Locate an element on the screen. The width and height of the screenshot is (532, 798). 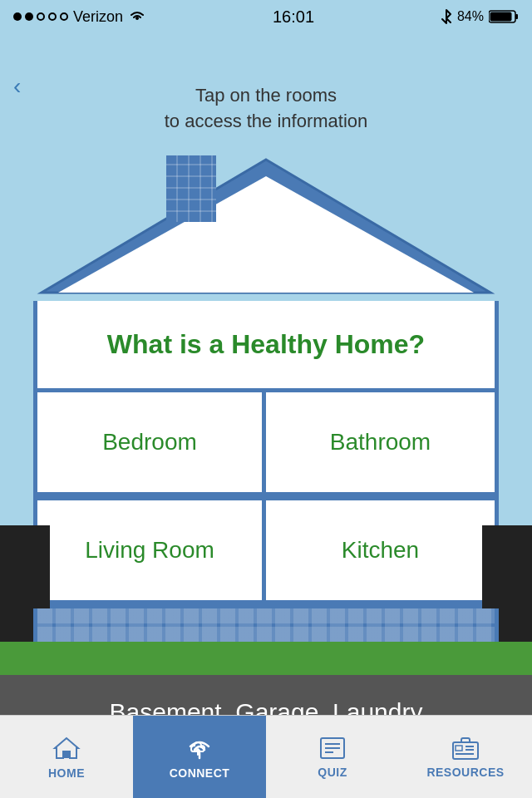
chimney is located at coordinates (191, 189).